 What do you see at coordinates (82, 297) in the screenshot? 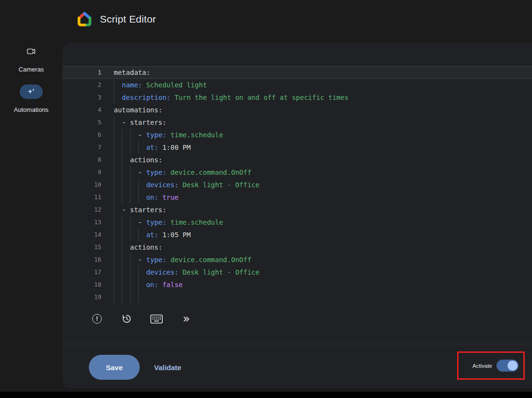
I see `line-number: 19` at bounding box center [82, 297].